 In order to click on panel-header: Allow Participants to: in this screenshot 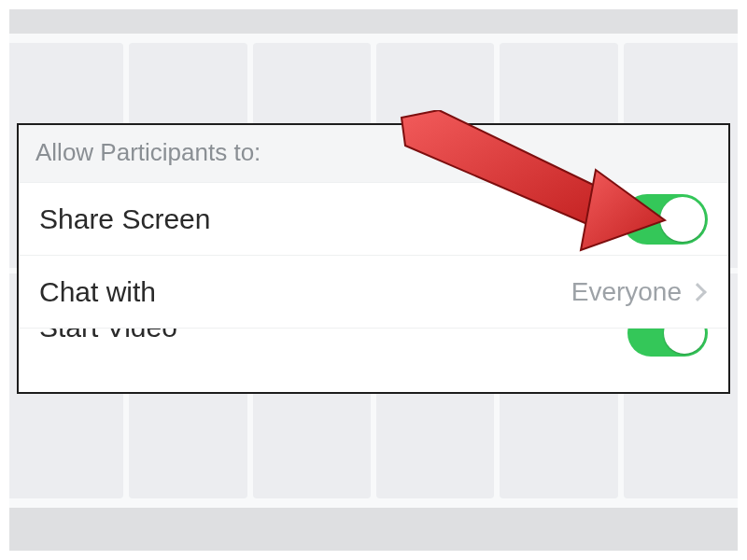, I will do `click(374, 153)`.